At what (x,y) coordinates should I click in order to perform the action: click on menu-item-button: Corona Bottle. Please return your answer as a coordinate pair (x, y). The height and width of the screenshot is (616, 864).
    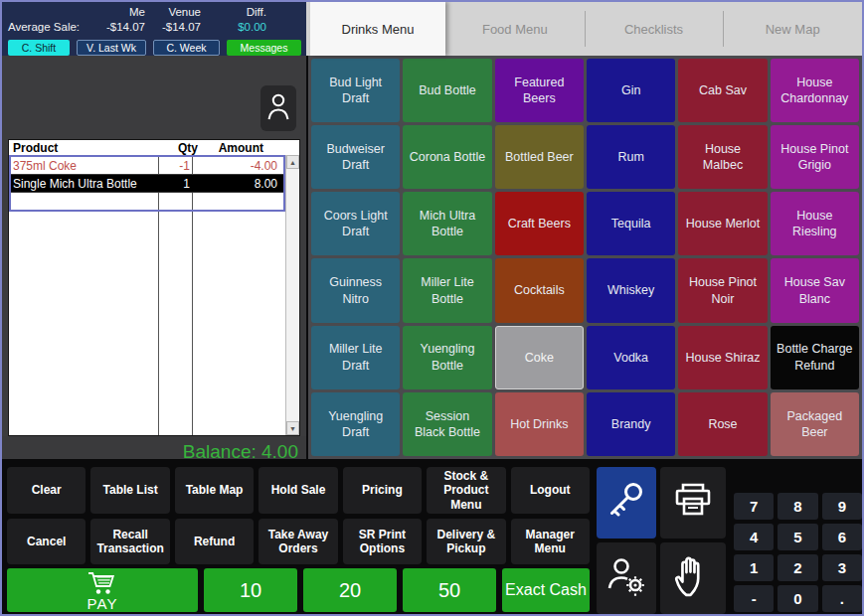
    Looking at the image, I should click on (447, 157).